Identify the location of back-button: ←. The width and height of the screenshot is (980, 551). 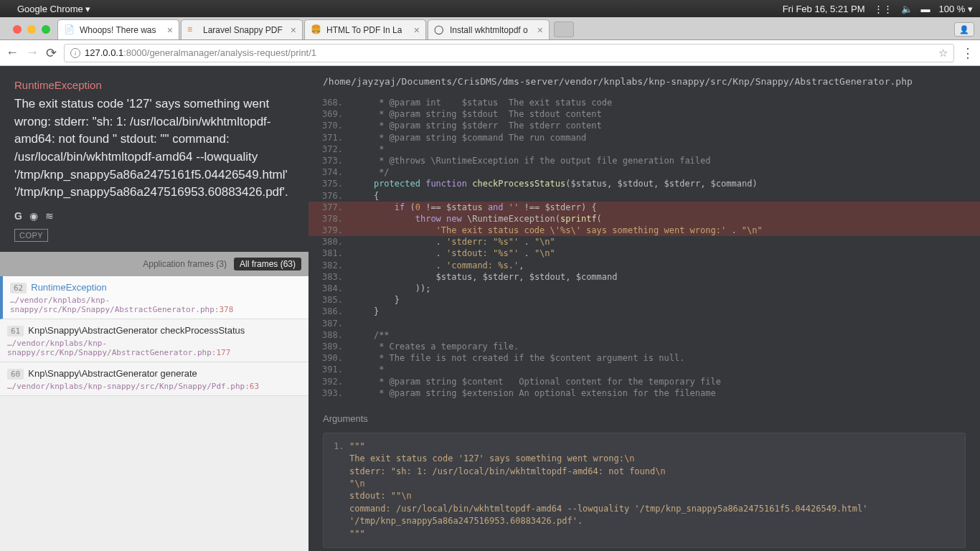
(12, 53).